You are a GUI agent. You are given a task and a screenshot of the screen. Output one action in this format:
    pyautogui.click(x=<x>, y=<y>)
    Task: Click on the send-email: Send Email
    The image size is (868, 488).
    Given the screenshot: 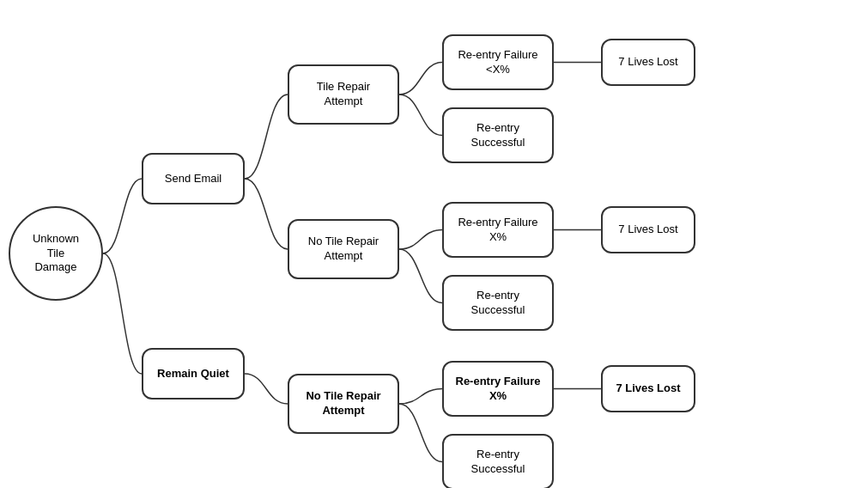 What is the action you would take?
    pyautogui.click(x=193, y=179)
    